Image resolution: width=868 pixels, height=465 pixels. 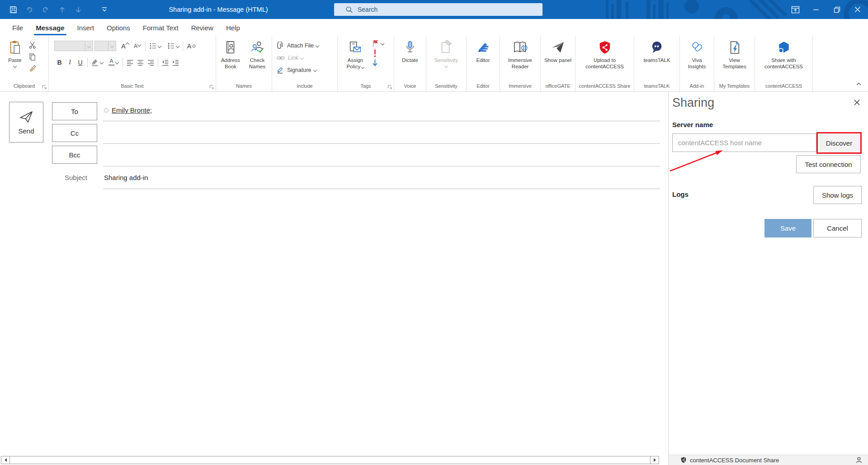 I want to click on tab-help: Help, so click(x=233, y=28).